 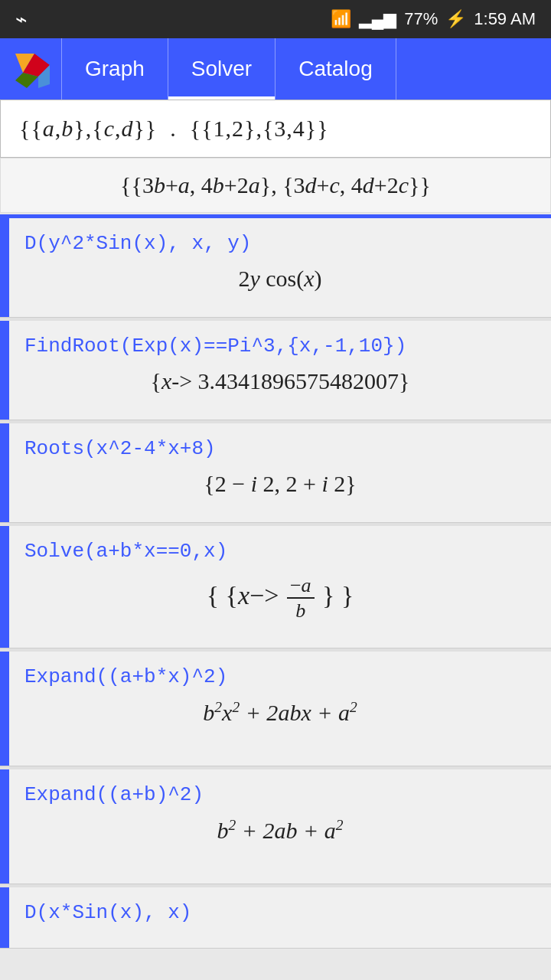 What do you see at coordinates (280, 551) in the screenshot?
I see `item-input: Solve(a+b*x==0,x)` at bounding box center [280, 551].